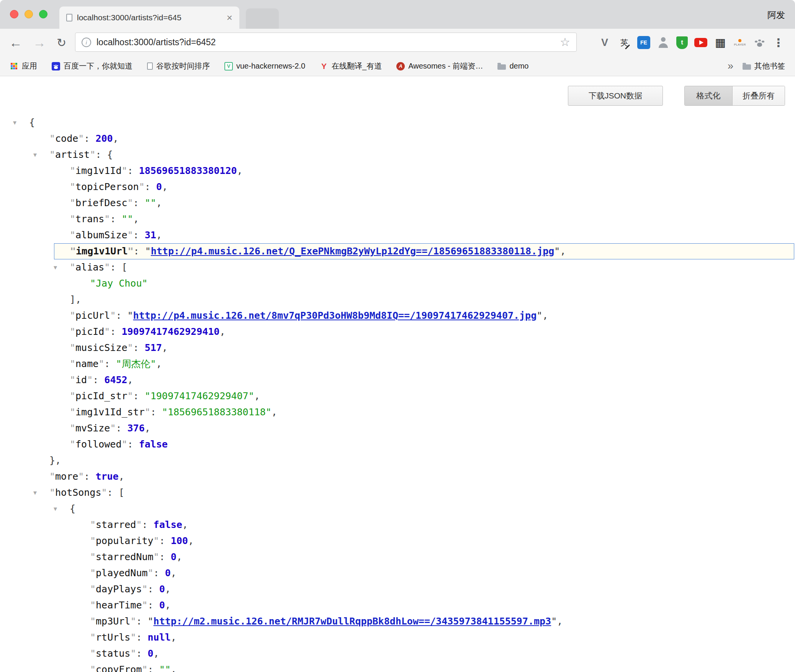 This screenshot has height=672, width=795. I want to click on json-url-link: http://p4.music.126.net/Q_ExePNkmgB2yWyL…, so click(353, 251).